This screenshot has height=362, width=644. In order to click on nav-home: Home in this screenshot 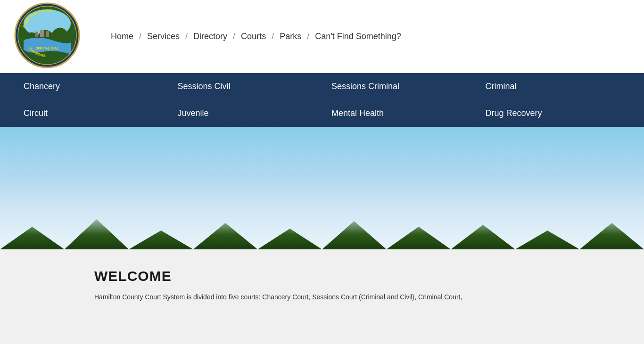, I will do `click(122, 37)`.